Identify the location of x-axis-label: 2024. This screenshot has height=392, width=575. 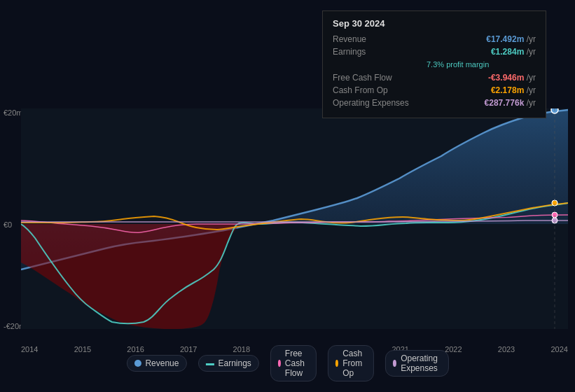
(559, 349).